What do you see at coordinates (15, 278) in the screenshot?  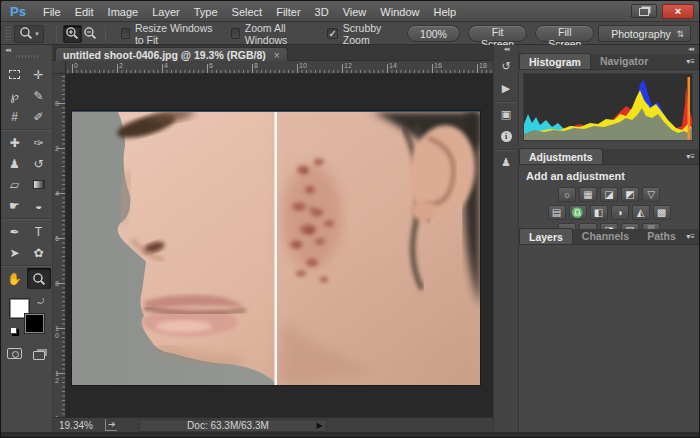 I see `tool-hand: ✋` at bounding box center [15, 278].